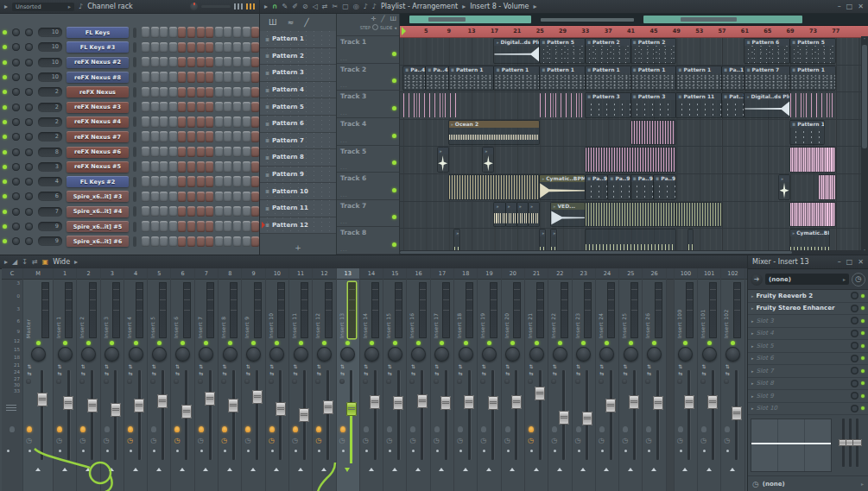  I want to click on playlist-clip: ≣ Pat..1, so click(732, 105).